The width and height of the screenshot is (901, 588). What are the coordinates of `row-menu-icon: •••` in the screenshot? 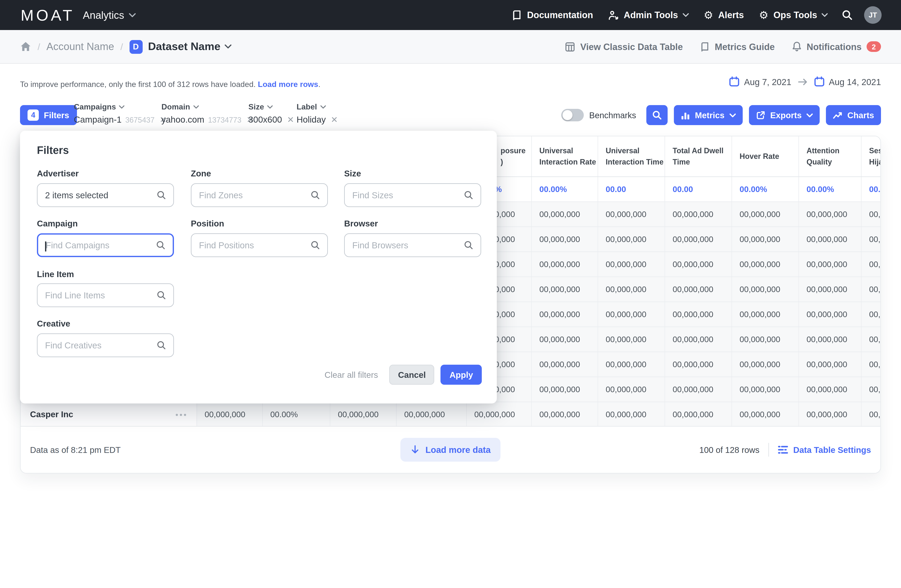 It's located at (182, 414).